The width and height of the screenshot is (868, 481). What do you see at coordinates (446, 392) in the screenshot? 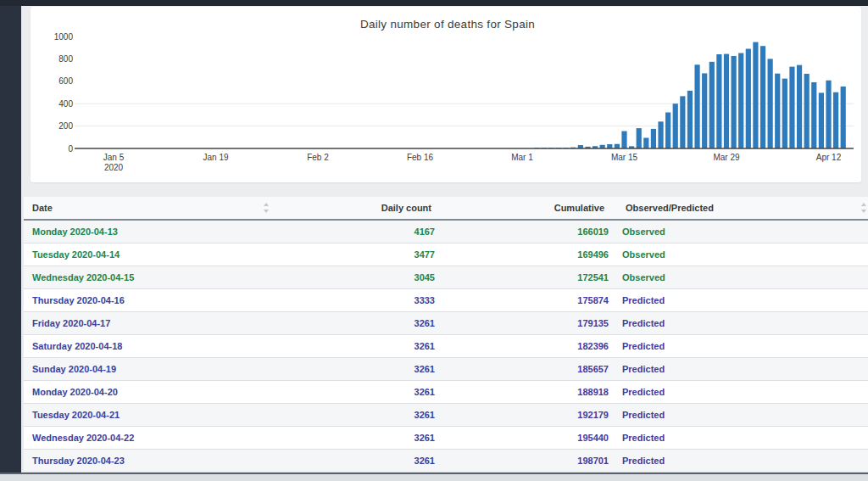
I see `table-row: Monday 2020-04-203261188918Predicted` at bounding box center [446, 392].